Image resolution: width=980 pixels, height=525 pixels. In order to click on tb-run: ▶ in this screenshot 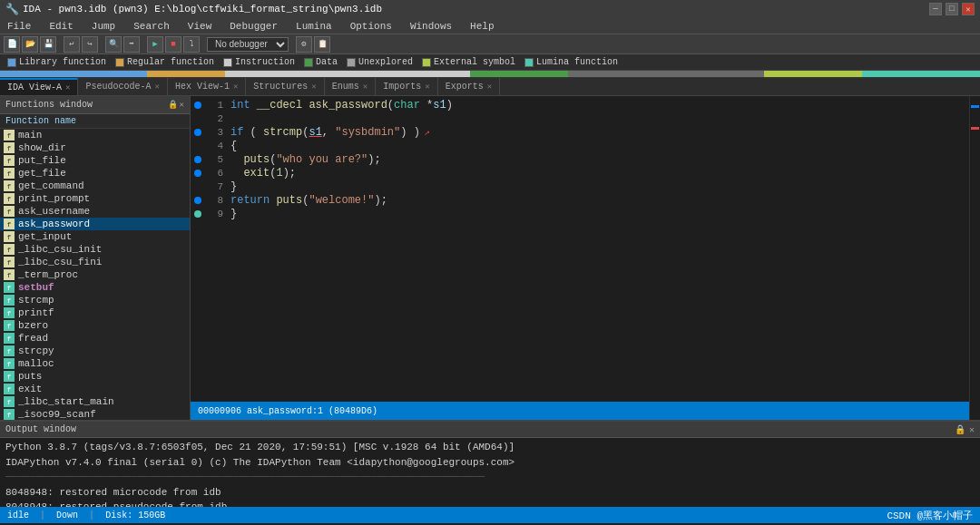, I will do `click(155, 44)`.